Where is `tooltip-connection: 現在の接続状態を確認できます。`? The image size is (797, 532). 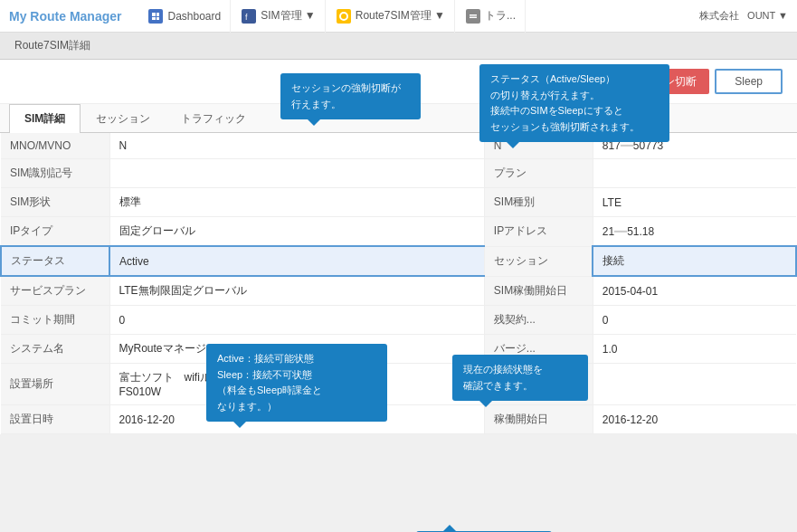
tooltip-connection: 現在の接続状態を確認できます。 is located at coordinates (520, 378).